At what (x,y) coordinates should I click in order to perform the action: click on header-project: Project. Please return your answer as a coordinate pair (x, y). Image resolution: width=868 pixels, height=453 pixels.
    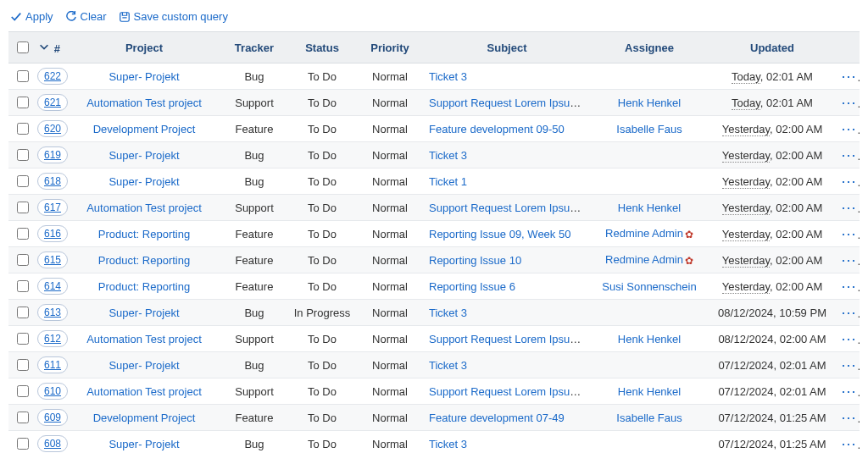
    Looking at the image, I should click on (144, 47).